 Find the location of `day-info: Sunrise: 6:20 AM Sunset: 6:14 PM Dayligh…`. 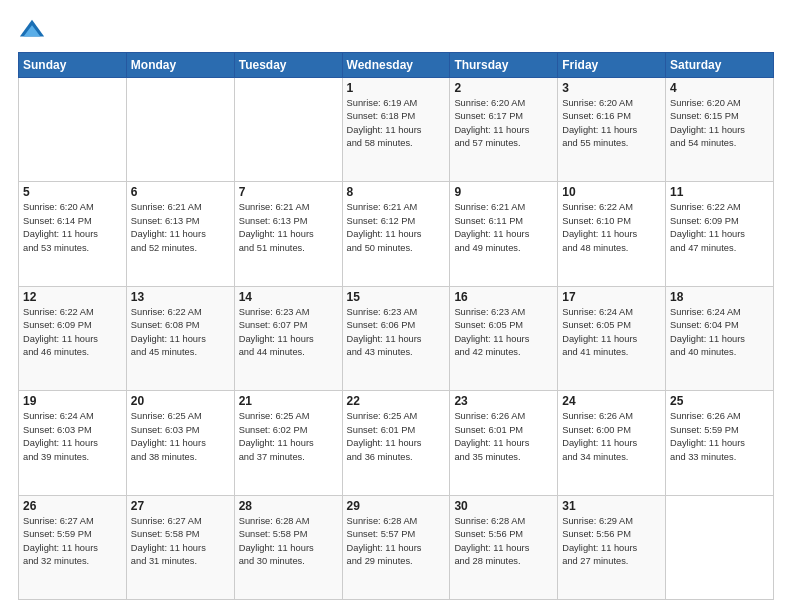

day-info: Sunrise: 6:20 AM Sunset: 6:14 PM Dayligh… is located at coordinates (72, 228).